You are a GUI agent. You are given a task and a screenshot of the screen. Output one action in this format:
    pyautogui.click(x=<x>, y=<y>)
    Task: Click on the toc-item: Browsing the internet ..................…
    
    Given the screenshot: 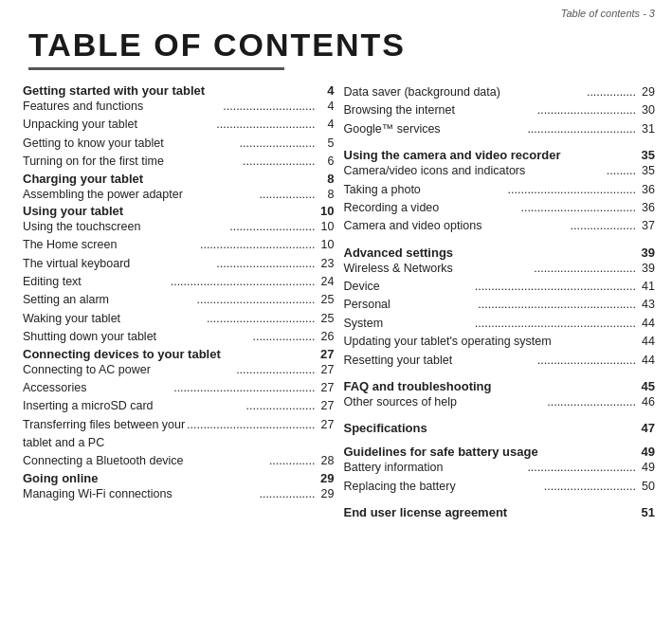 What is the action you would take?
    pyautogui.click(x=500, y=110)
    